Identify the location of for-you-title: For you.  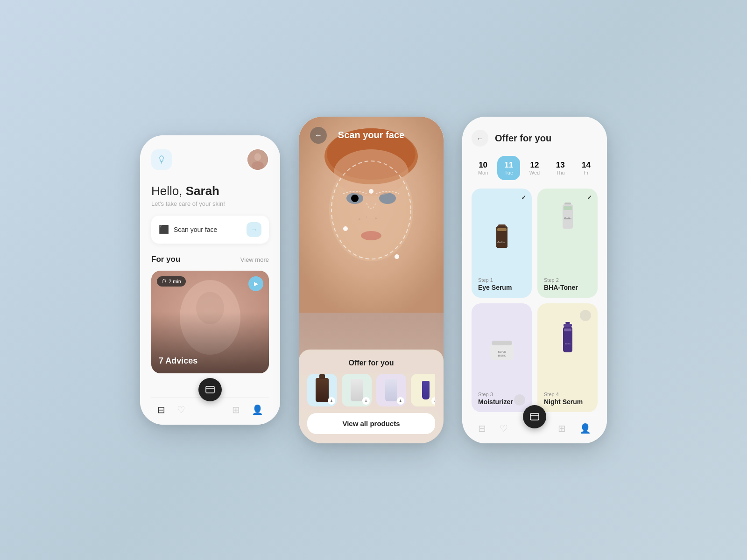
(166, 259).